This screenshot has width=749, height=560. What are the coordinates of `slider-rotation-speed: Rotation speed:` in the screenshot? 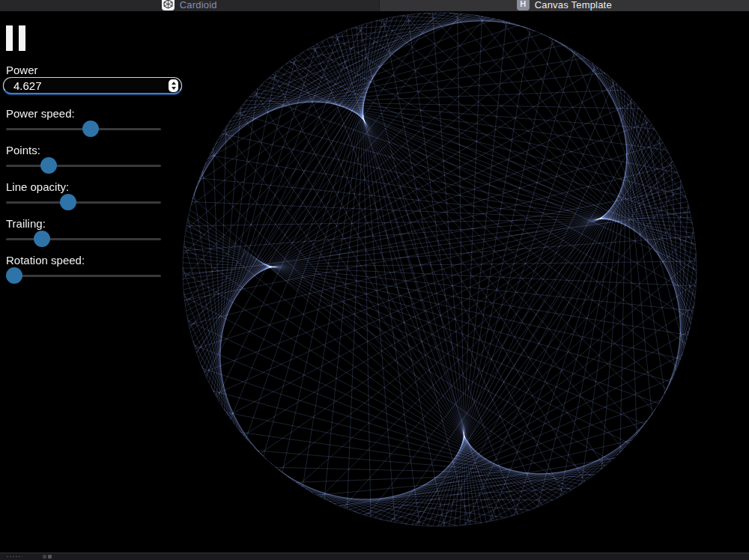 It's located at (90, 270).